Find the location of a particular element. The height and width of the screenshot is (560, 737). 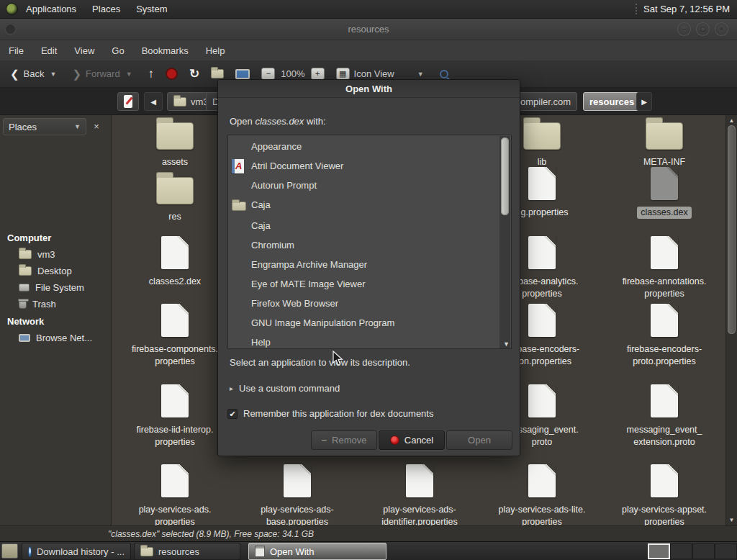

file-item: play-services-ads.properties is located at coordinates (175, 497).